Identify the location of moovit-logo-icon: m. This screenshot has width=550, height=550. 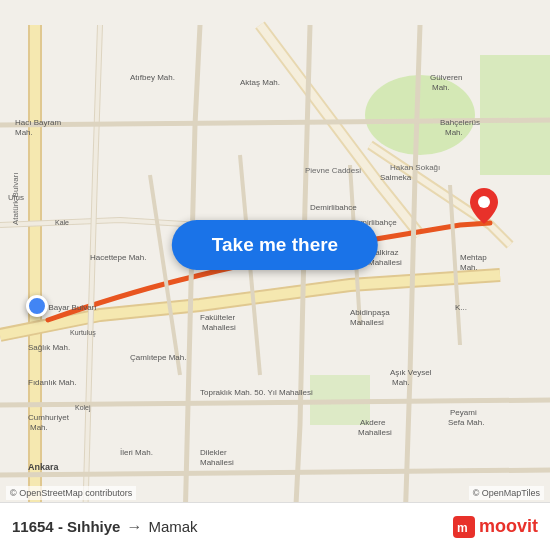
(464, 527).